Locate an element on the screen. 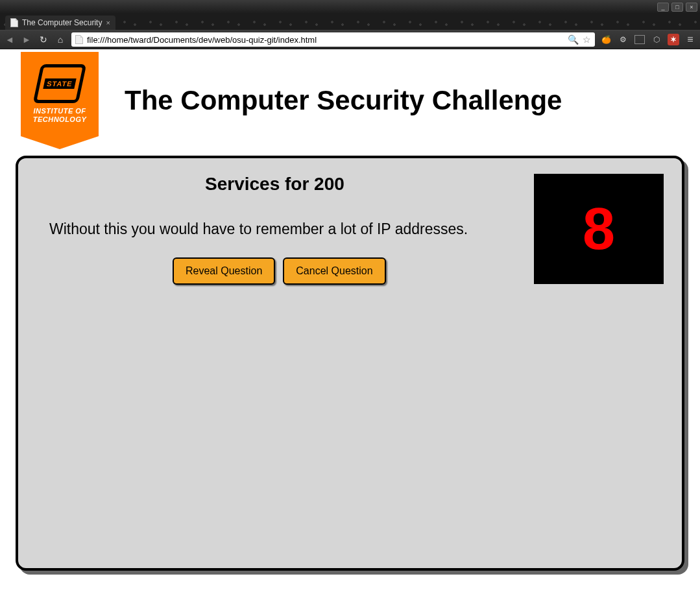 The height and width of the screenshot is (607, 700). forward-icon: ► is located at coordinates (27, 40).